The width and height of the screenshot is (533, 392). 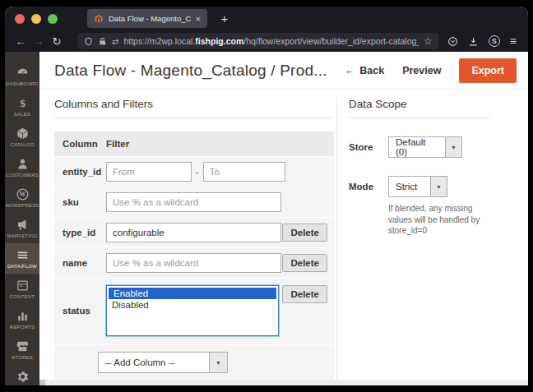 What do you see at coordinates (22, 194) in the screenshot?
I see `svg-text: W` at bounding box center [22, 194].